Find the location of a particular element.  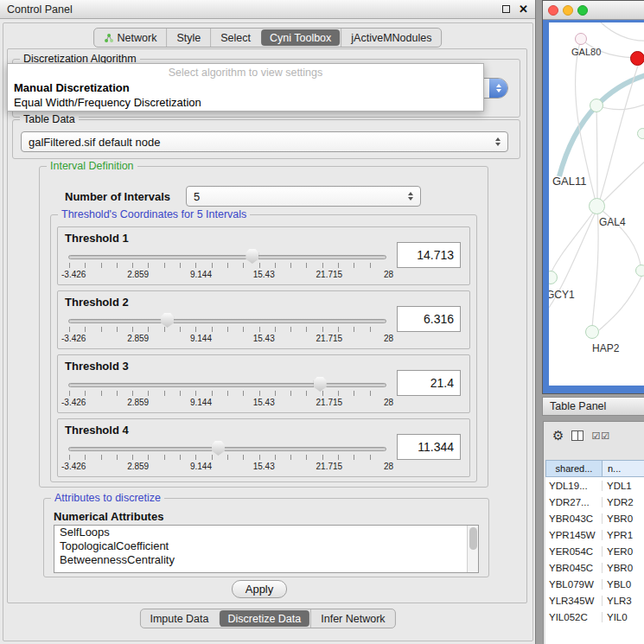

threshold-3-value-field is located at coordinates (429, 383).